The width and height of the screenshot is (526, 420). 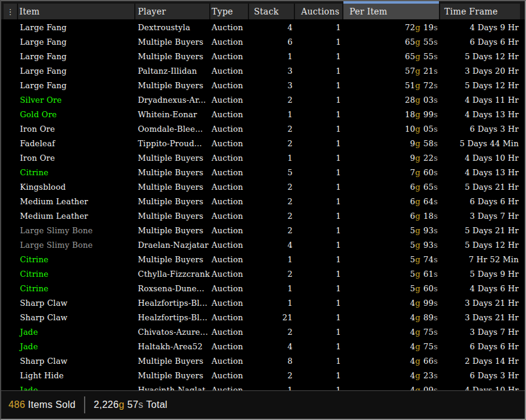 What do you see at coordinates (392, 11) in the screenshot?
I see `column-header-per-item: Per Item` at bounding box center [392, 11].